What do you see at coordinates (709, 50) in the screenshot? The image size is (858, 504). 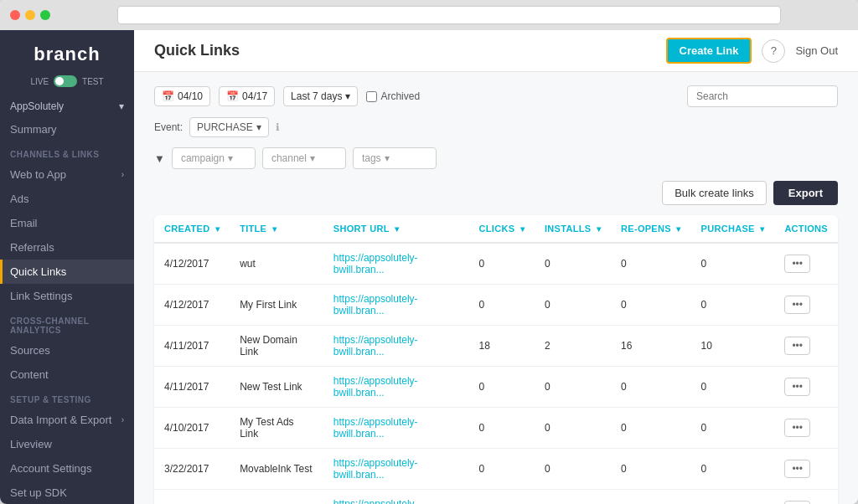 I see `create-link-button: Create Link` at bounding box center [709, 50].